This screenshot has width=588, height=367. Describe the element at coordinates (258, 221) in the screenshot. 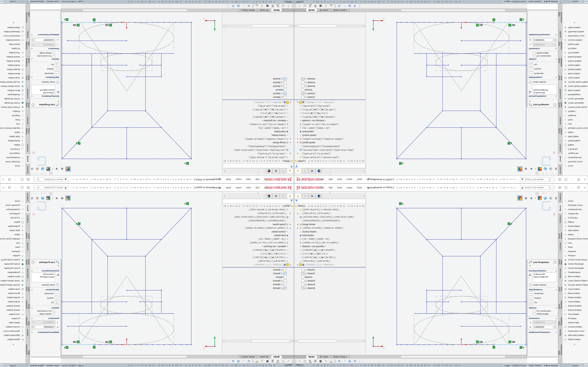

I see `tree-item: ◔◯25Ж◎25ИΝƐ325◯◦◯253ƐΝИ52◎Ж52◯` at that location.